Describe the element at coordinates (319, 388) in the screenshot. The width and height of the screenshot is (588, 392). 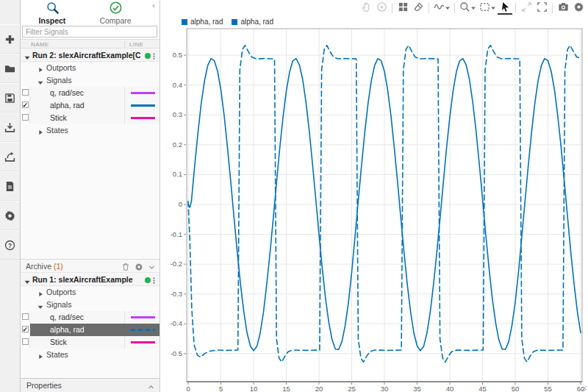
I see `svg-text: 20` at that location.